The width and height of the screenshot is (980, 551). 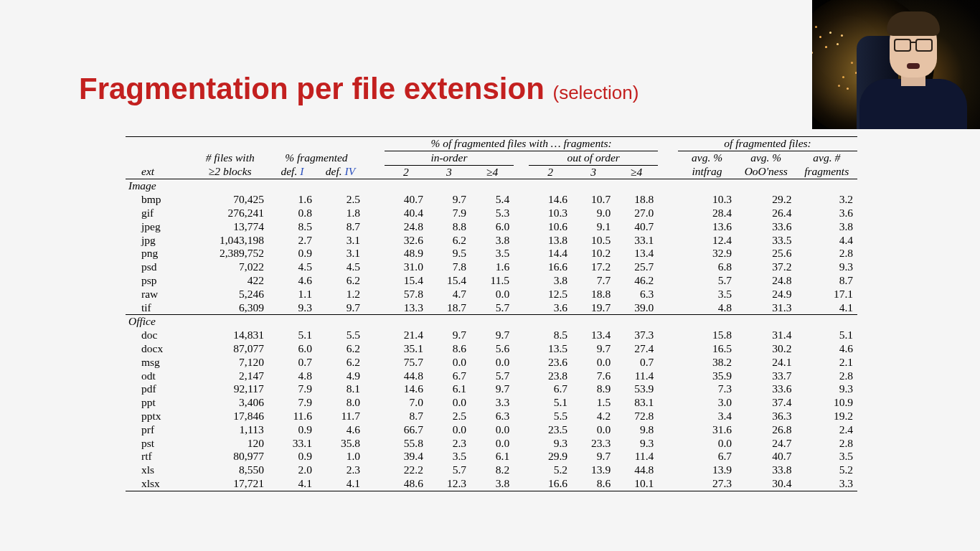 What do you see at coordinates (896, 65) in the screenshot?
I see `webcam-overlay` at bounding box center [896, 65].